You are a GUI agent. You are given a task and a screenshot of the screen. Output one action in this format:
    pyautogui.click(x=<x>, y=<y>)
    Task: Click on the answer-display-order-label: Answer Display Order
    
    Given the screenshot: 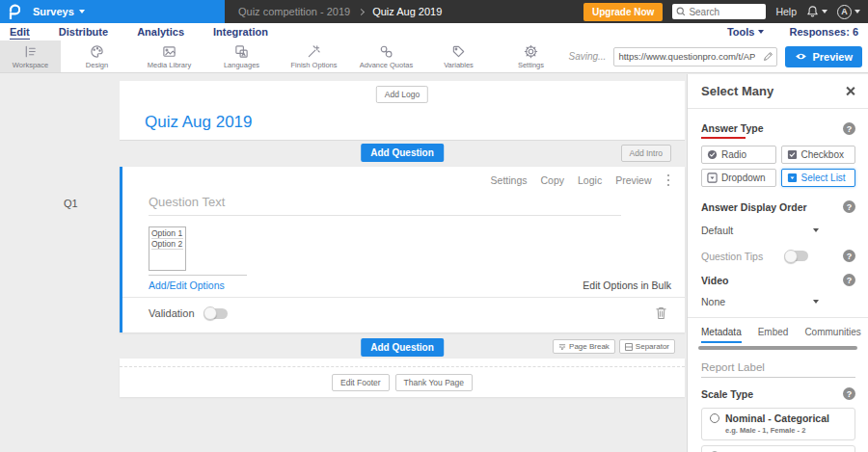 What is the action you would take?
    pyautogui.click(x=754, y=207)
    